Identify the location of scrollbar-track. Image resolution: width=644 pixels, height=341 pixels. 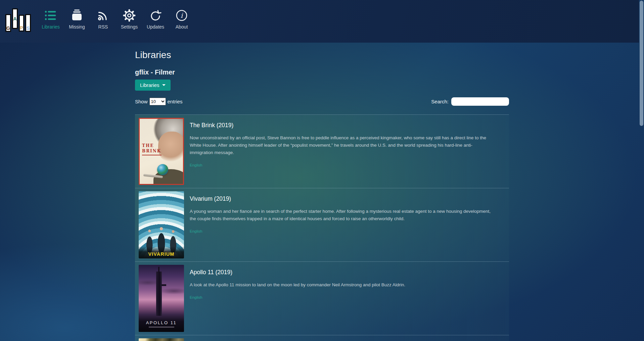
(641, 170).